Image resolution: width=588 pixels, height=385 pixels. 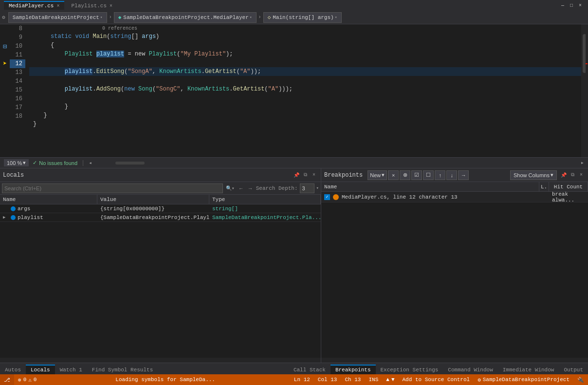 I want to click on locals-close-button: ×, so click(x=314, y=175).